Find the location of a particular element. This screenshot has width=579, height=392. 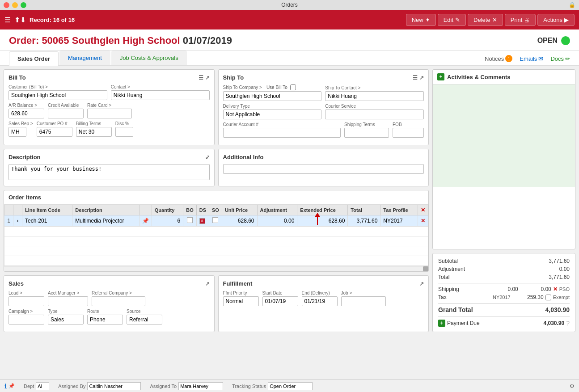

contact-input is located at coordinates (160, 95).